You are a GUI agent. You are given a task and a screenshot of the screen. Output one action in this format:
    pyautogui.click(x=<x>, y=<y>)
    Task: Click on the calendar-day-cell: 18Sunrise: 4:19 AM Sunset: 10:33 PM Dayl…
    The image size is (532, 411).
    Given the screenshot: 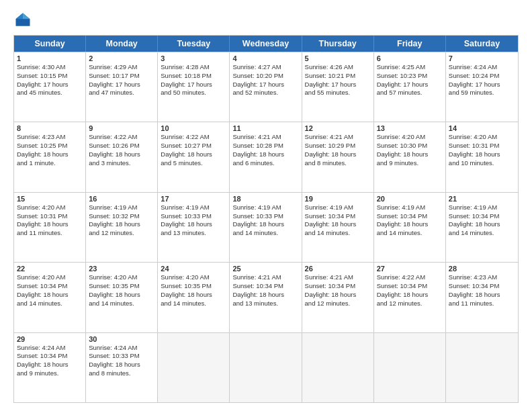 What is the action you would take?
    pyautogui.click(x=266, y=227)
    